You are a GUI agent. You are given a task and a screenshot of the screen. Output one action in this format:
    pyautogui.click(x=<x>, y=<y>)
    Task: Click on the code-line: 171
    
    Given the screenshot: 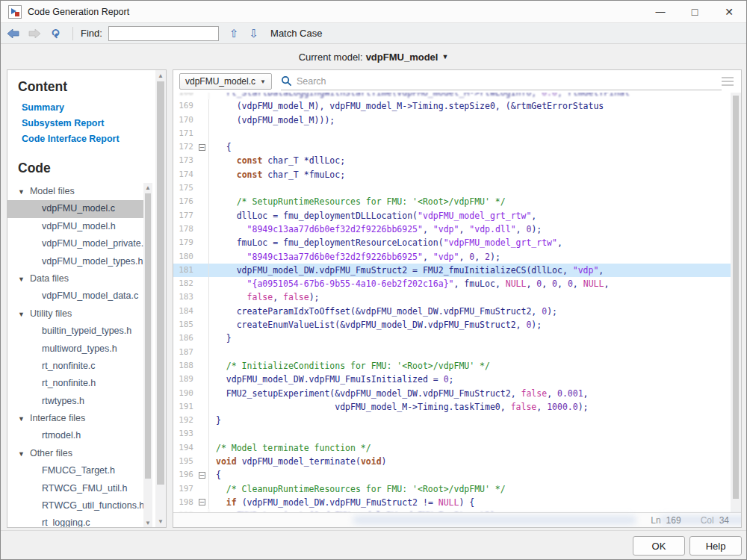 What is the action you would take?
    pyautogui.click(x=452, y=134)
    